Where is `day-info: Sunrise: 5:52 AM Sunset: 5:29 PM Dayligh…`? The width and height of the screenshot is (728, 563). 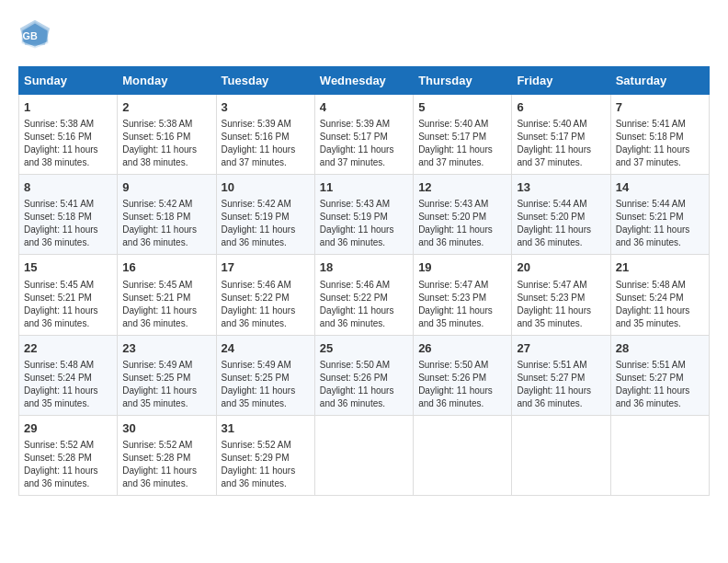
day-info: Sunrise: 5:52 AM Sunset: 5:29 PM Dayligh… is located at coordinates (266, 465).